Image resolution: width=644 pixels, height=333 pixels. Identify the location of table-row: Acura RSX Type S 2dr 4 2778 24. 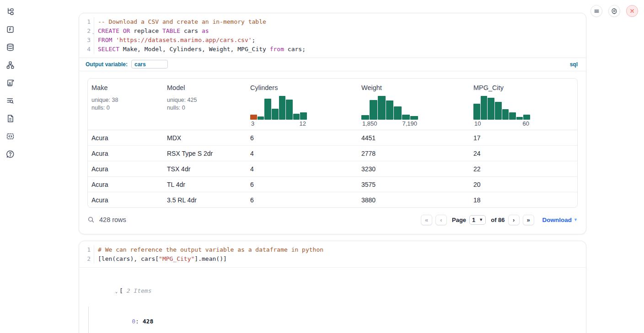
(333, 153).